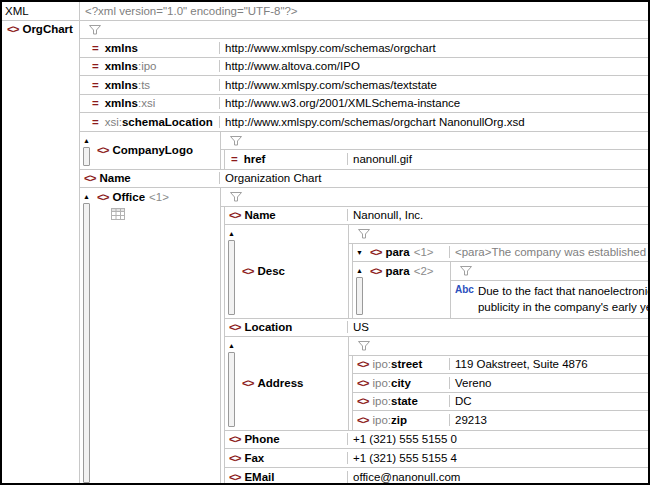  I want to click on element-value: +1 (321) 555 5155 4, so click(498, 458).